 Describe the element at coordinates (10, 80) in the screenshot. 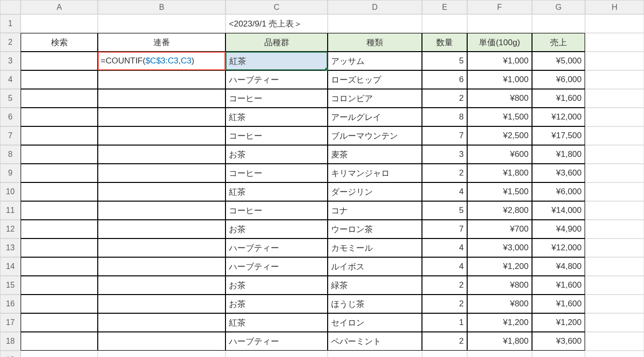

I see `row-header-4: 4` at that location.